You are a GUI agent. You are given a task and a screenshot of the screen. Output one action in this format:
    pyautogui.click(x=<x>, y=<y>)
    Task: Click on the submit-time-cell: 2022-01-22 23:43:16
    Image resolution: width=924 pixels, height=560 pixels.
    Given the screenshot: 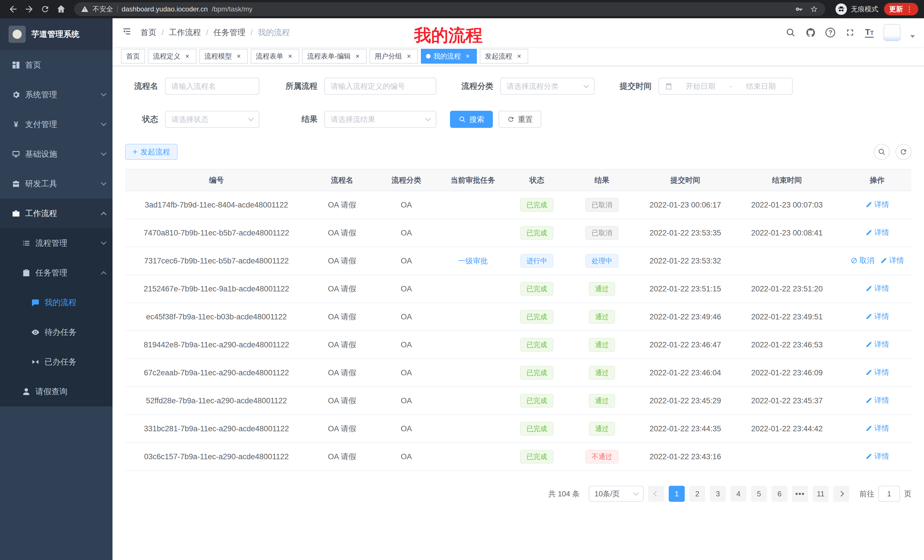 What is the action you would take?
    pyautogui.click(x=686, y=457)
    